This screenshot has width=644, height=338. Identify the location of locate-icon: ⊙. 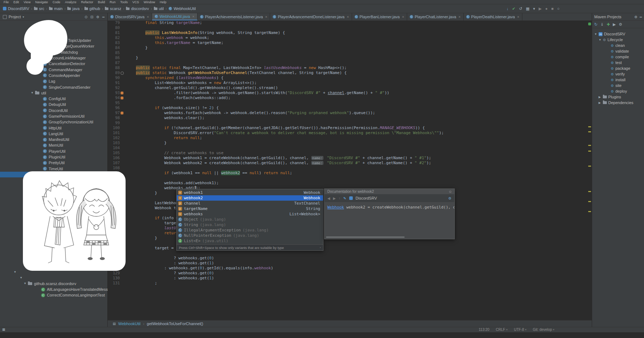
(86, 17).